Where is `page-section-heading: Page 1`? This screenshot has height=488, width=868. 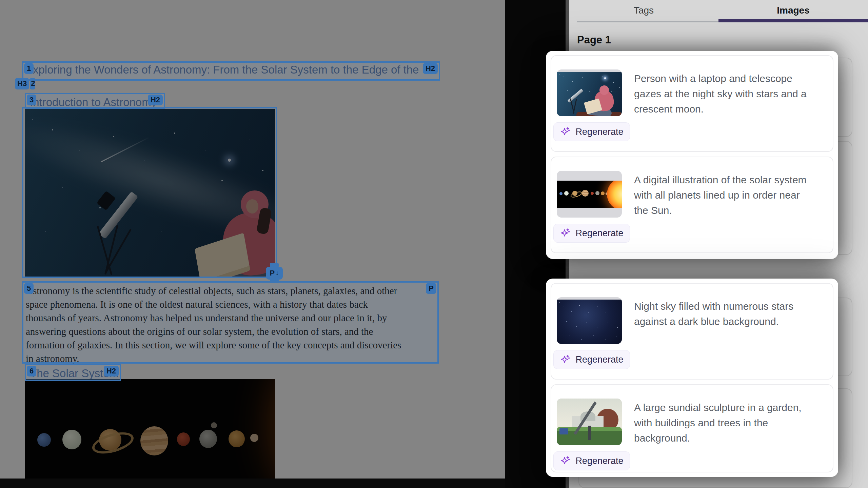 page-section-heading: Page 1 is located at coordinates (594, 40).